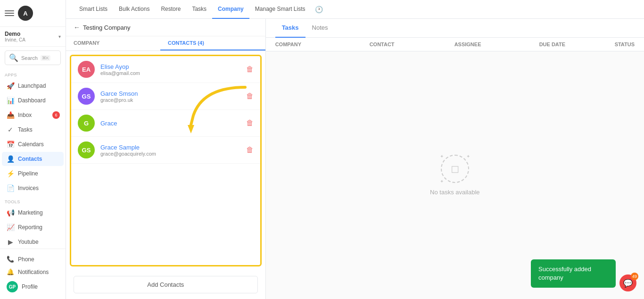 The width and height of the screenshot is (644, 299). Describe the element at coordinates (497, 44) in the screenshot. I see `tasks-assignee-header: Assignee` at that location.